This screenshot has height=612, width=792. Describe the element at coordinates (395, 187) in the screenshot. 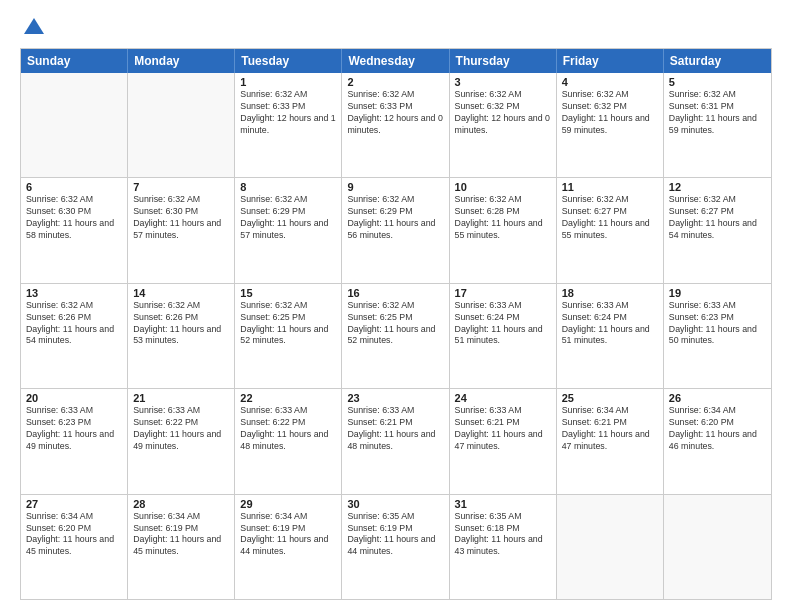

I see `day-number: 9` at that location.